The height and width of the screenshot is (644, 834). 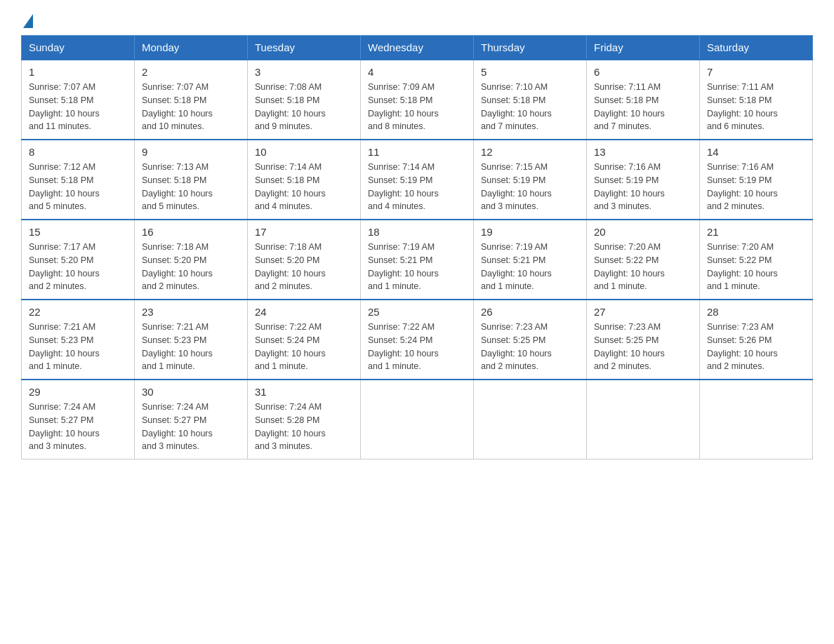 I want to click on calendar-cell: 5 Sunrise: 7:10 AMSunset: 5:18 PMDayligh…, so click(x=531, y=100).